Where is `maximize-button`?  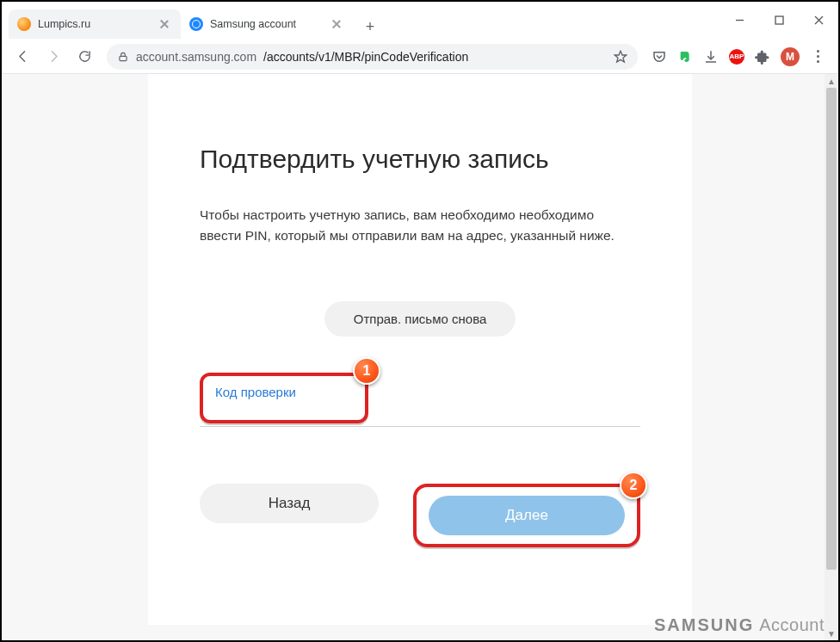
maximize-button is located at coordinates (779, 20).